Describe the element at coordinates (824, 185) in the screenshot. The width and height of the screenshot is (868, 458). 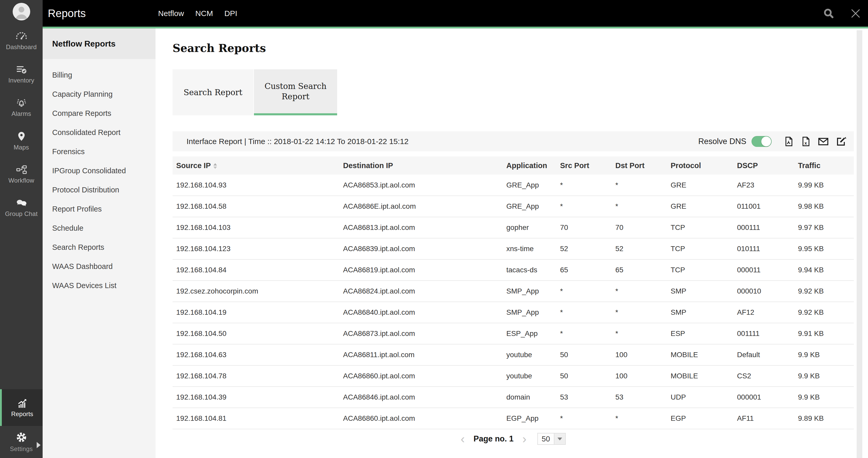
I see `cell-traffic: 9.99 KB` at that location.